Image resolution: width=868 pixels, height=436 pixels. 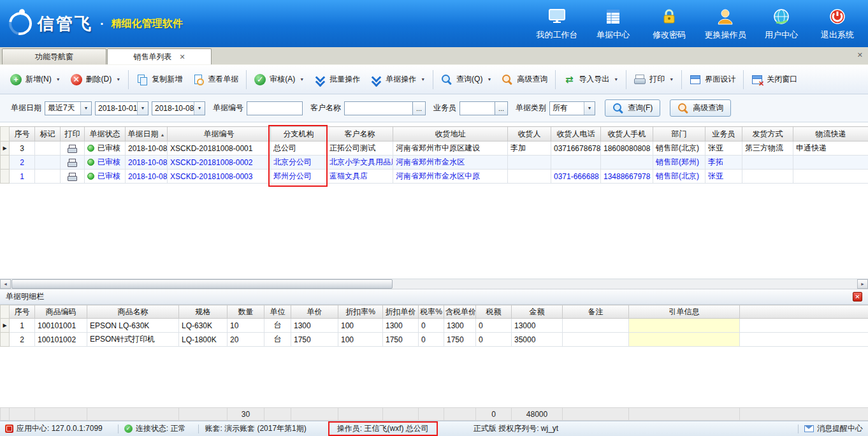 What do you see at coordinates (299, 163) in the screenshot?
I see `cell-branch: 北京分公司` at bounding box center [299, 163].